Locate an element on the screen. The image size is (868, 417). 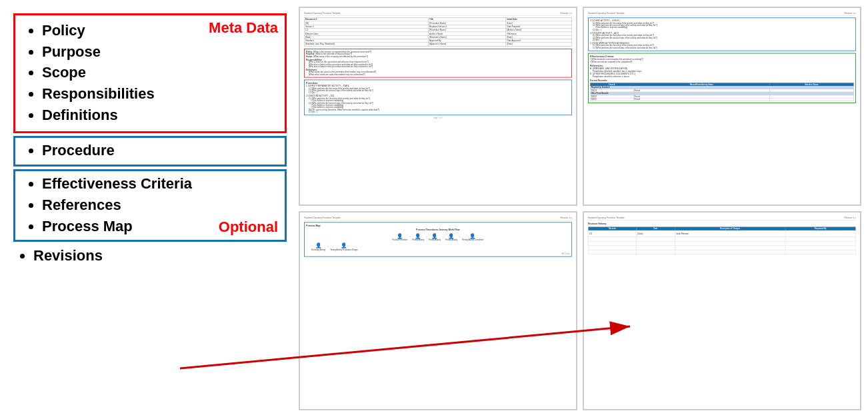
page1-content: Standard Operating Procedure Template Re… is located at coordinates (438, 97).